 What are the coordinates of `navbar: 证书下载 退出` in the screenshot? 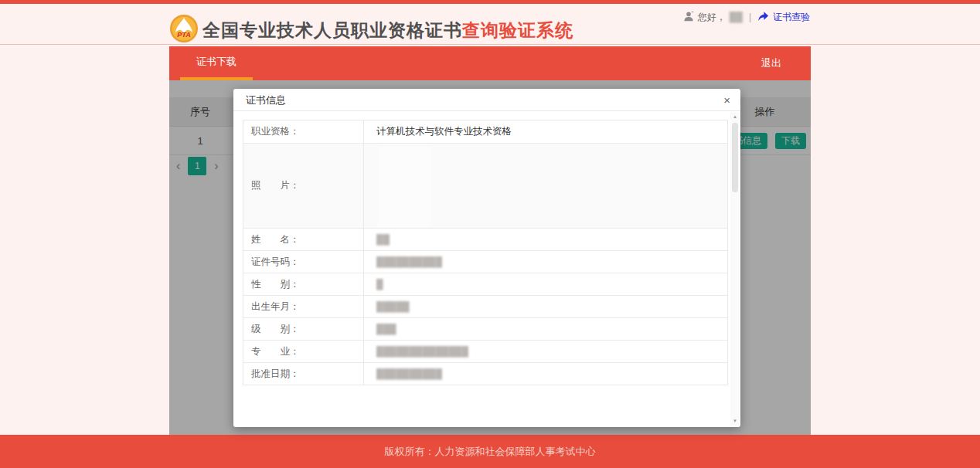 It's located at (490, 63).